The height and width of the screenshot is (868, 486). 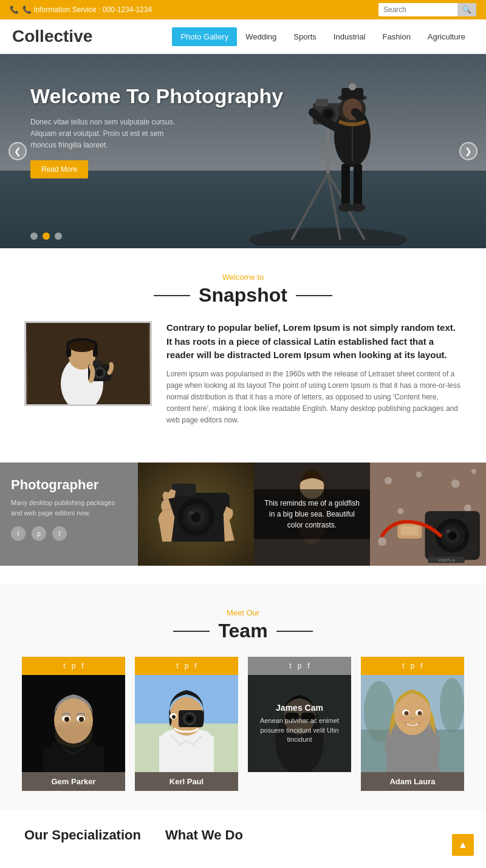 What do you see at coordinates (309, 666) in the screenshot?
I see `facebook-icon-james: f` at bounding box center [309, 666].